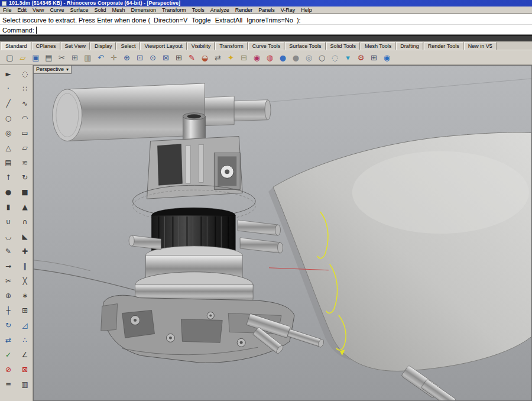 This screenshot has width=532, height=401. I want to click on zoom-extents-icon: ⊠, so click(166, 58).